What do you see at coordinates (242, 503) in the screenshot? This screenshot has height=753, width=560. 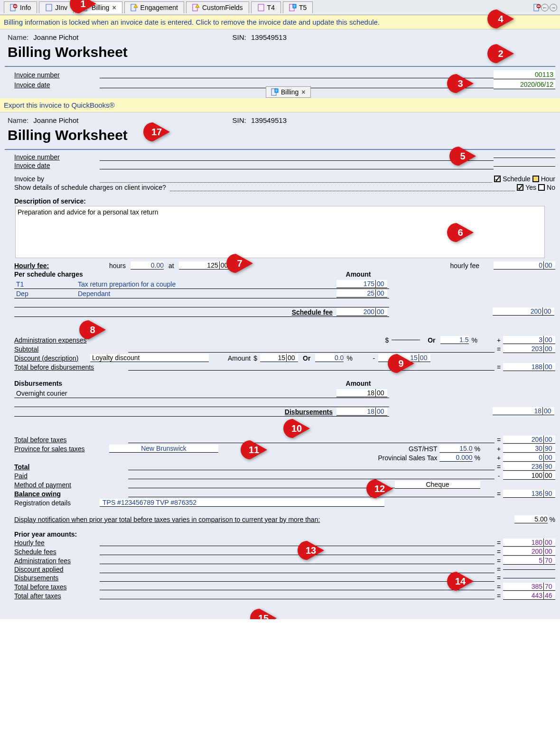 I see `reg-input: TPS #123456789 TVP #876352` at bounding box center [242, 503].